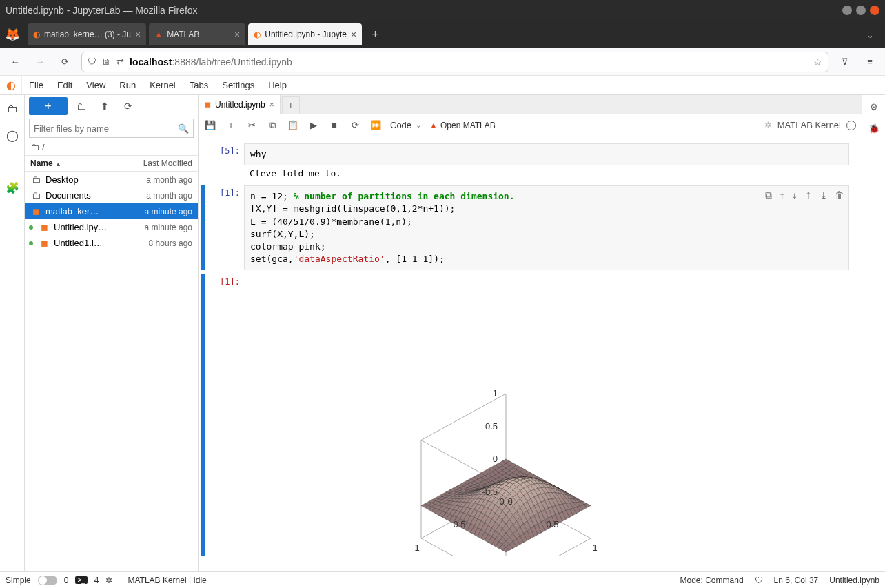  What do you see at coordinates (36, 85) in the screenshot?
I see `menu-file: File` at bounding box center [36, 85].